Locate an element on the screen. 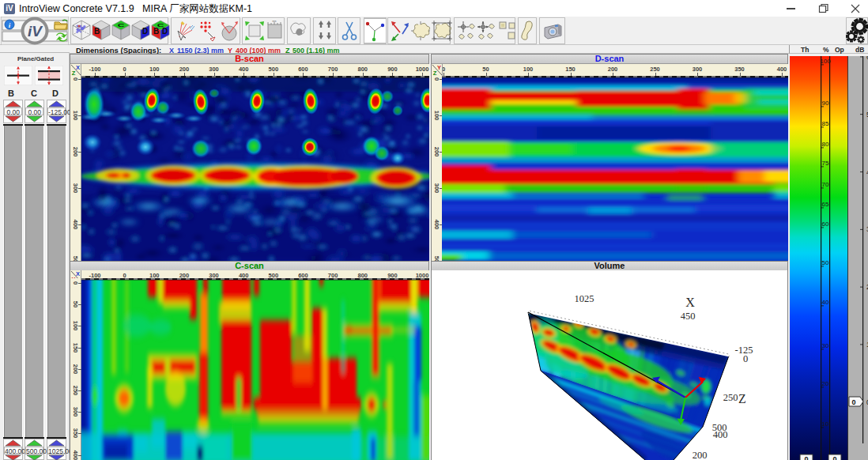 The width and height of the screenshot is (868, 460). svg-text: 200 is located at coordinates (700, 455).